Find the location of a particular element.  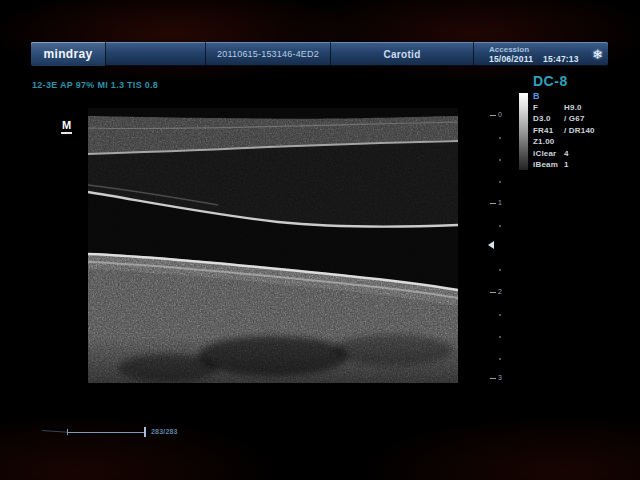

date-text: 15/06/2011 is located at coordinates (511, 59).